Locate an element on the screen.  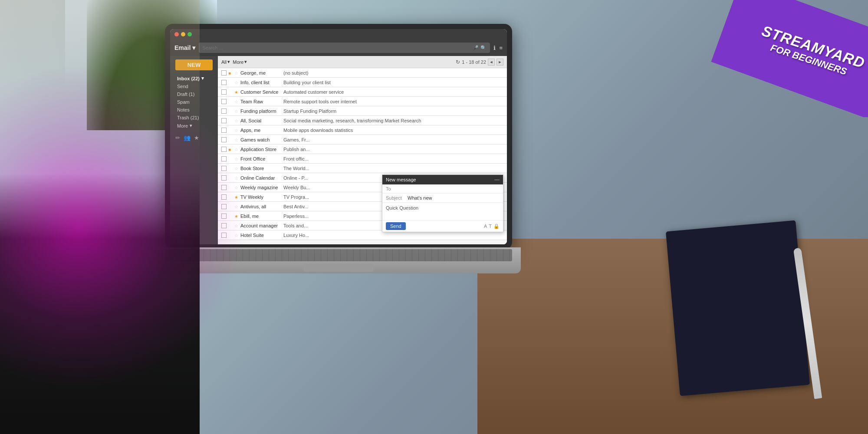
more-label: More is located at coordinates (238, 62).